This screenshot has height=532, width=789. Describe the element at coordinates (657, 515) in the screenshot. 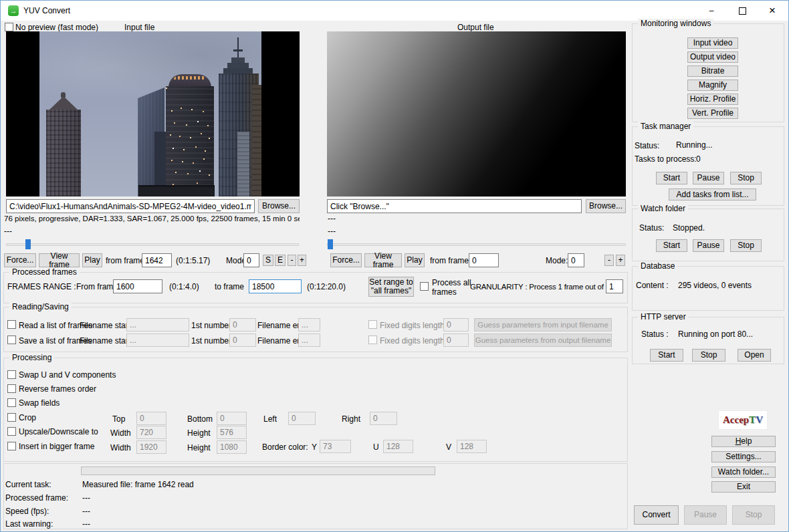

I see `convert-button: Convert` at that location.